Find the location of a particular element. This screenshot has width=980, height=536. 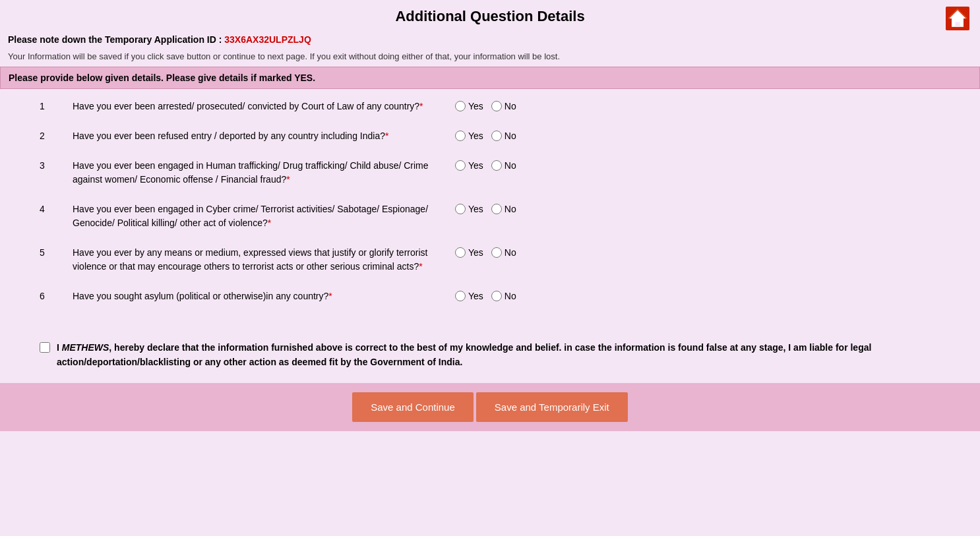

question-row-1: 1 Have you ever been arrested/ prosecute… is located at coordinates (490, 107).